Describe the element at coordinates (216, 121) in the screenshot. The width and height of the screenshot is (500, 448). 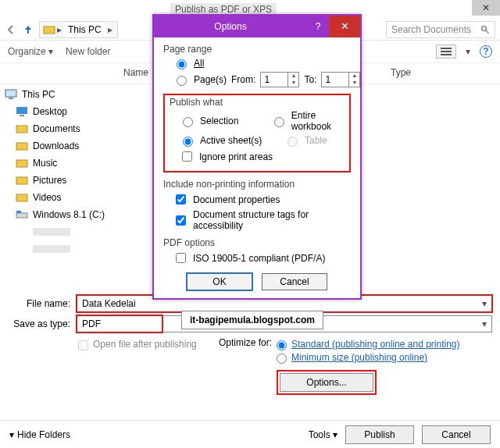
I see `selection-radio: Selection` at that location.